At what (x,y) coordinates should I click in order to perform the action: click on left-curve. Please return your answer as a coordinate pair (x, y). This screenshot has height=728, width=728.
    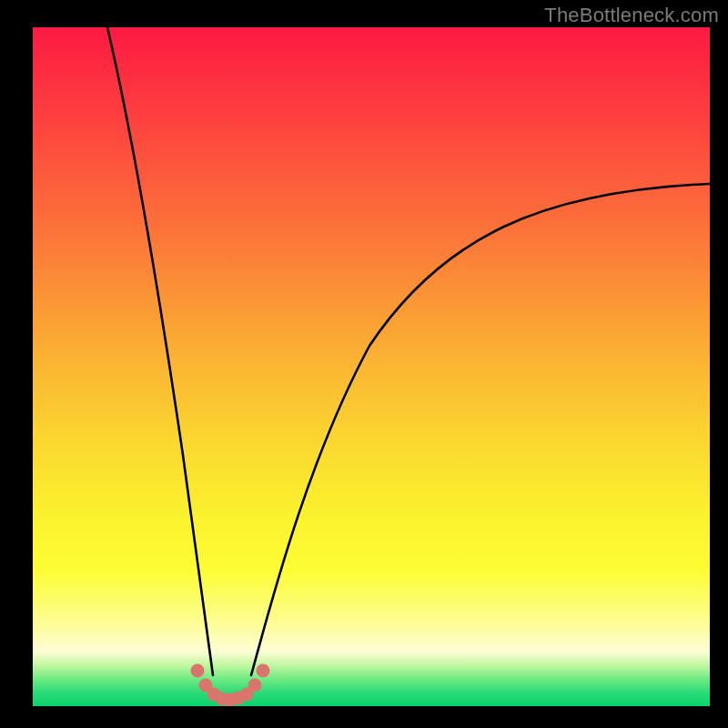
    Looking at the image, I should click on (160, 351).